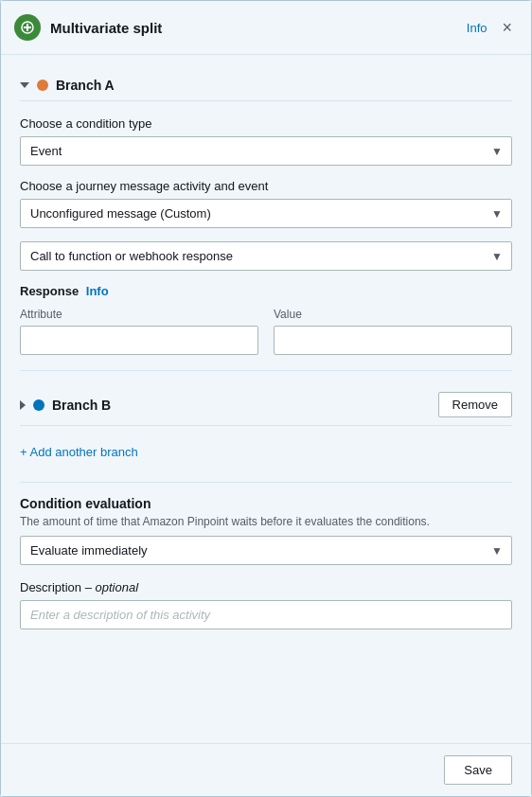 The width and height of the screenshot is (532, 797). I want to click on condition-type-select-wrapper: Event Segment Attribute ▼, so click(266, 151).